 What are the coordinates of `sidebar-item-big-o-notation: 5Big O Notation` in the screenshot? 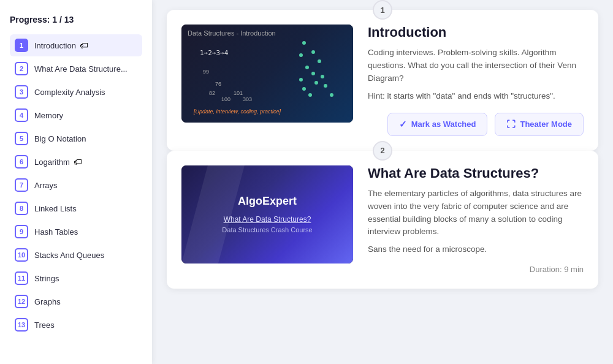 It's located at (76, 138).